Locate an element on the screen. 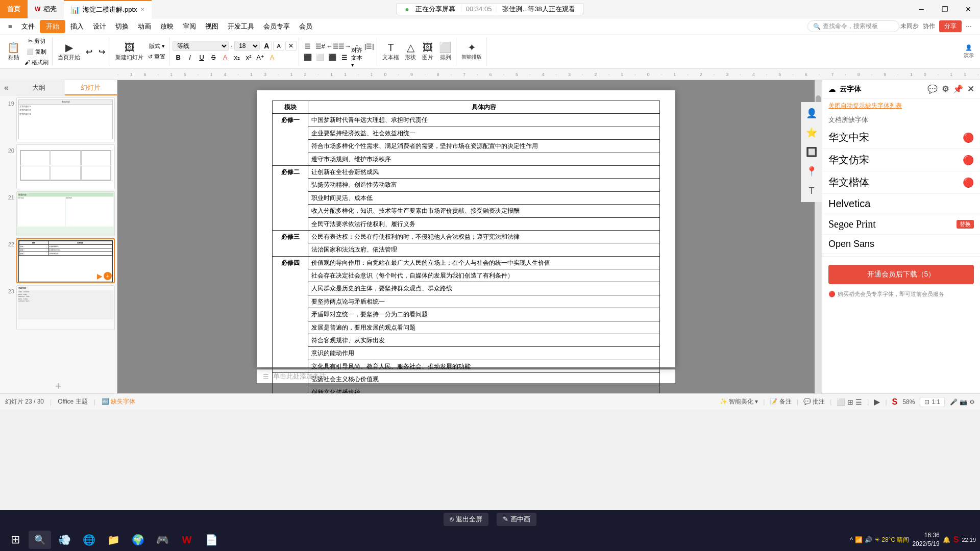 This screenshot has width=980, height=551. paste-button: 📋 粘贴 is located at coordinates (13, 52).